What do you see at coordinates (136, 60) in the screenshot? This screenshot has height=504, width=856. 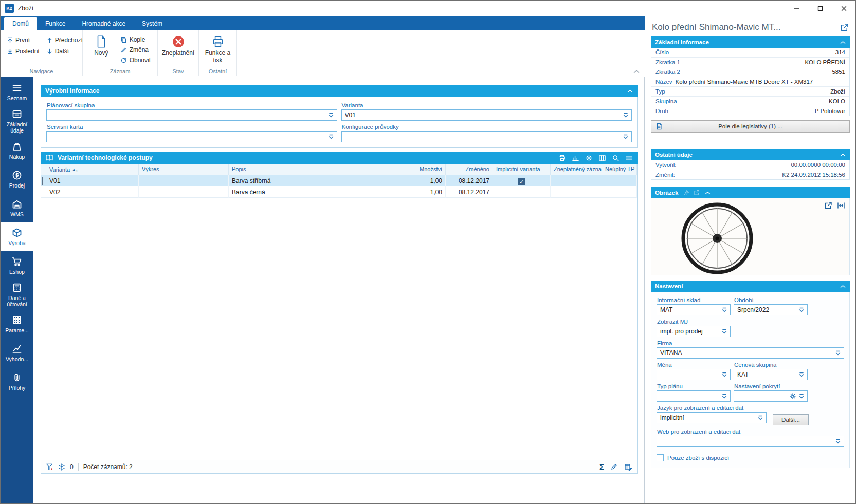 I see `refresh-button: Obnovit` at bounding box center [136, 60].